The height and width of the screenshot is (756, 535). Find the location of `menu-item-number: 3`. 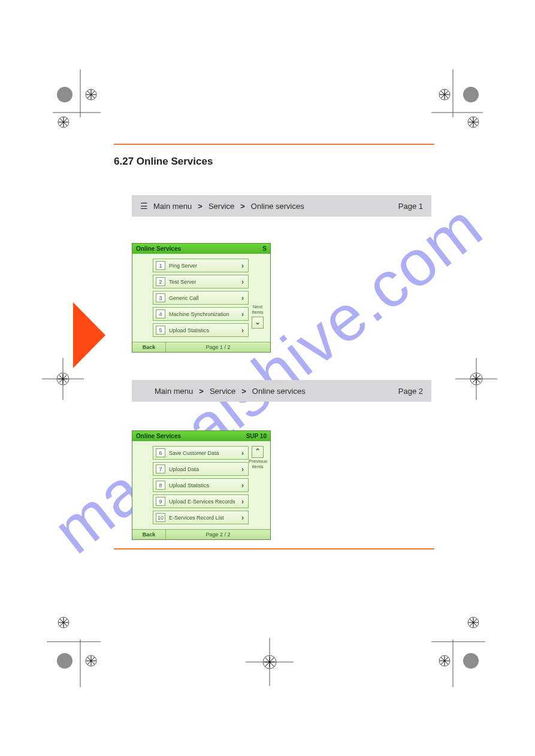

menu-item-number: 3 is located at coordinates (161, 298).